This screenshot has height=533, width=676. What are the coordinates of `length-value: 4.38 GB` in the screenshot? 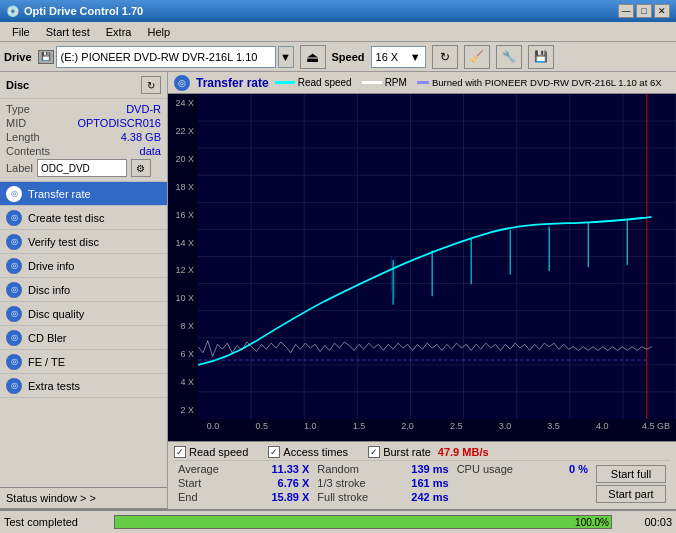 It's located at (141, 137).